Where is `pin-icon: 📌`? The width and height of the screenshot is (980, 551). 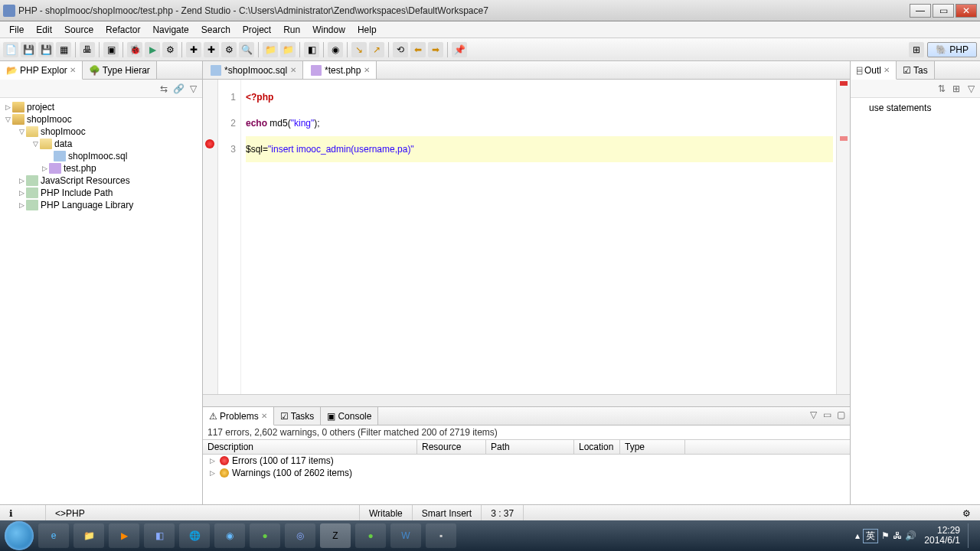 pin-icon: 📌 is located at coordinates (459, 50).